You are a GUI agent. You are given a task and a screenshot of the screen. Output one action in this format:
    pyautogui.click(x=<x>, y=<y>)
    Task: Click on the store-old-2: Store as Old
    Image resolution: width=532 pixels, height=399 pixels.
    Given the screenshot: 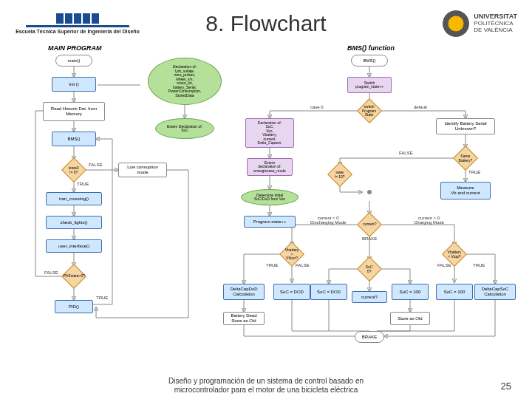 What is the action you would take?
    pyautogui.click(x=410, y=318)
    